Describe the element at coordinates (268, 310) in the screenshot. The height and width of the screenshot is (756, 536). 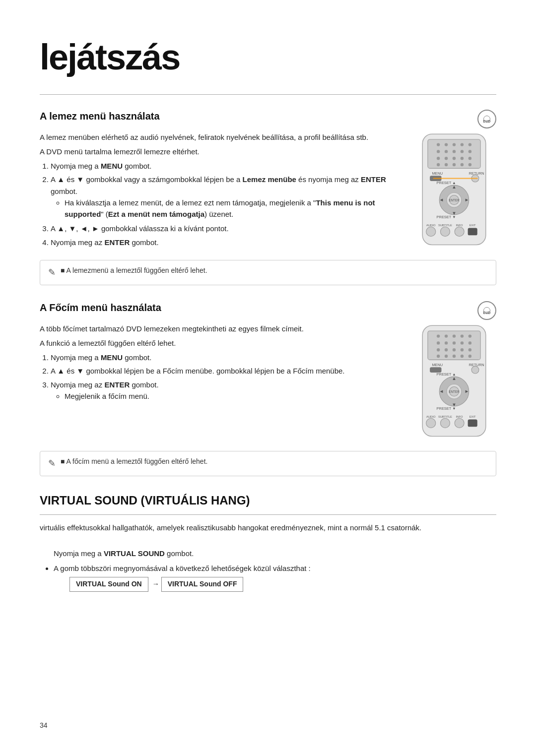
I see `section2-header: A Főcím menü használata DVD` at that location.